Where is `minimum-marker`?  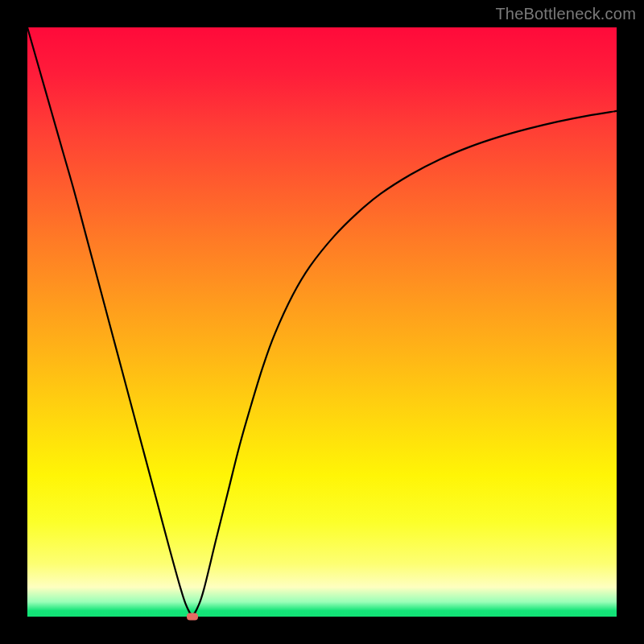 minimum-marker is located at coordinates (192, 617).